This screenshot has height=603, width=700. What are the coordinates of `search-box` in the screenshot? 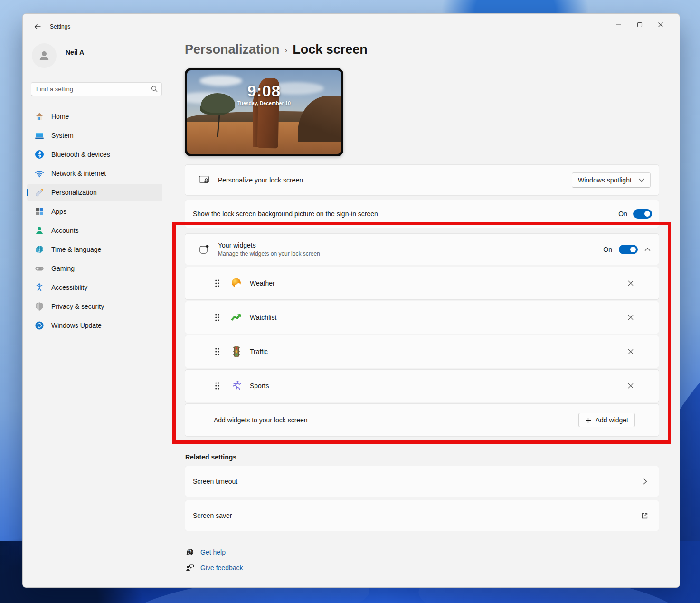 It's located at (96, 89).